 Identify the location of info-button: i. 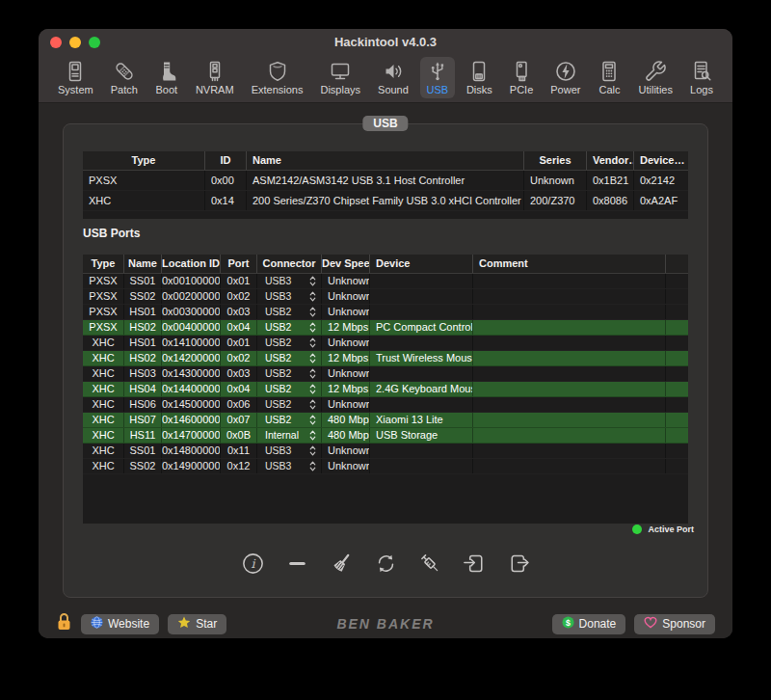
(253, 565).